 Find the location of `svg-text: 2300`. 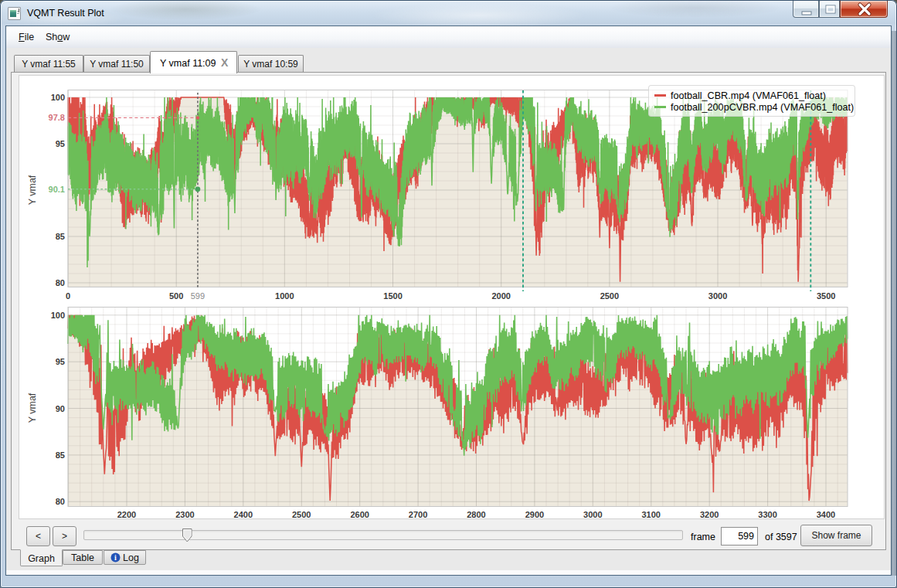

svg-text: 2300 is located at coordinates (185, 515).